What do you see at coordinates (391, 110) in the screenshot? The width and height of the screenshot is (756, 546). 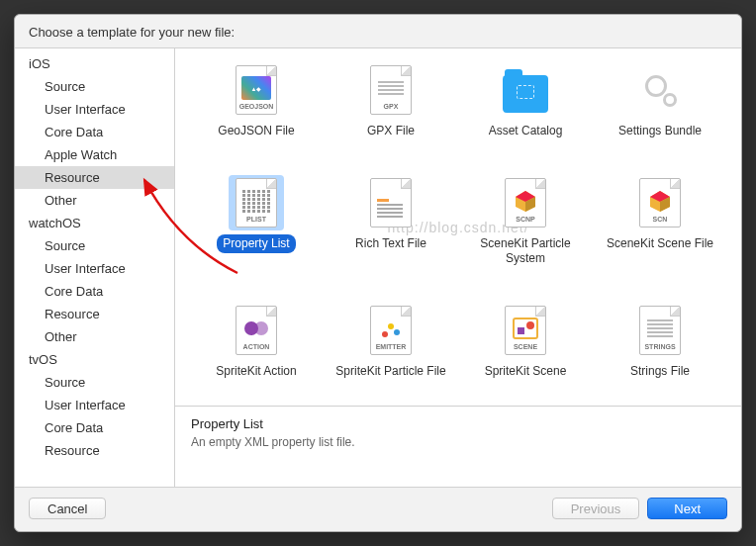 I see `template-tile: GPXGPX File` at bounding box center [391, 110].